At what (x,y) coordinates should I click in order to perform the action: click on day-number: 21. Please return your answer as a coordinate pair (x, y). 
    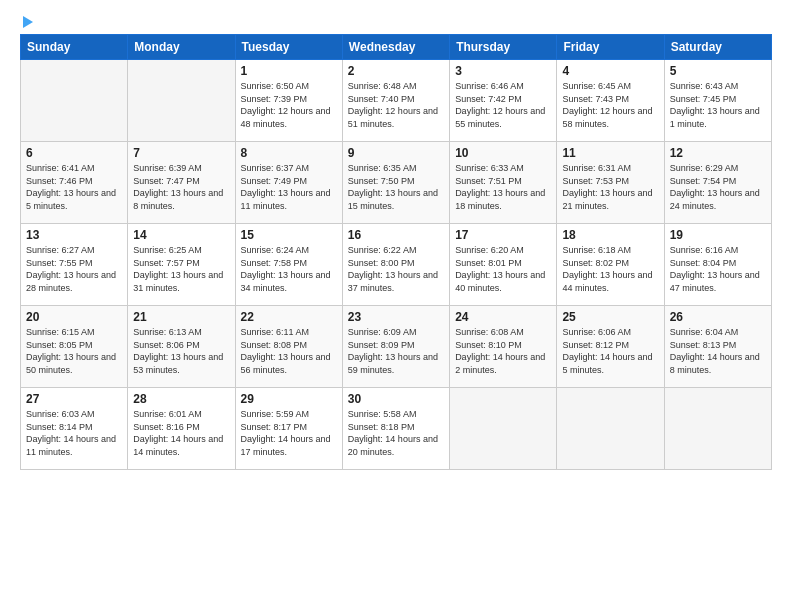
    Looking at the image, I should click on (181, 317).